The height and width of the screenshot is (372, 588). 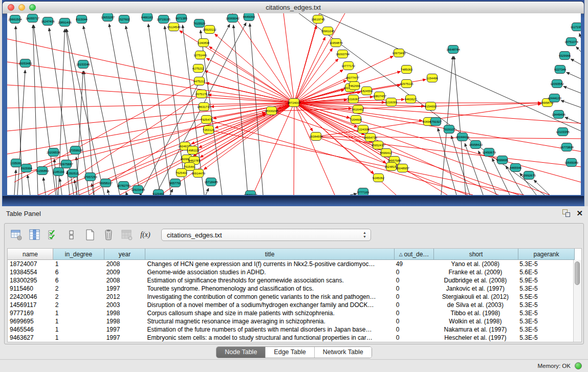 What do you see at coordinates (343, 352) in the screenshot?
I see `tab-network-table: Network Table` at bounding box center [343, 352].